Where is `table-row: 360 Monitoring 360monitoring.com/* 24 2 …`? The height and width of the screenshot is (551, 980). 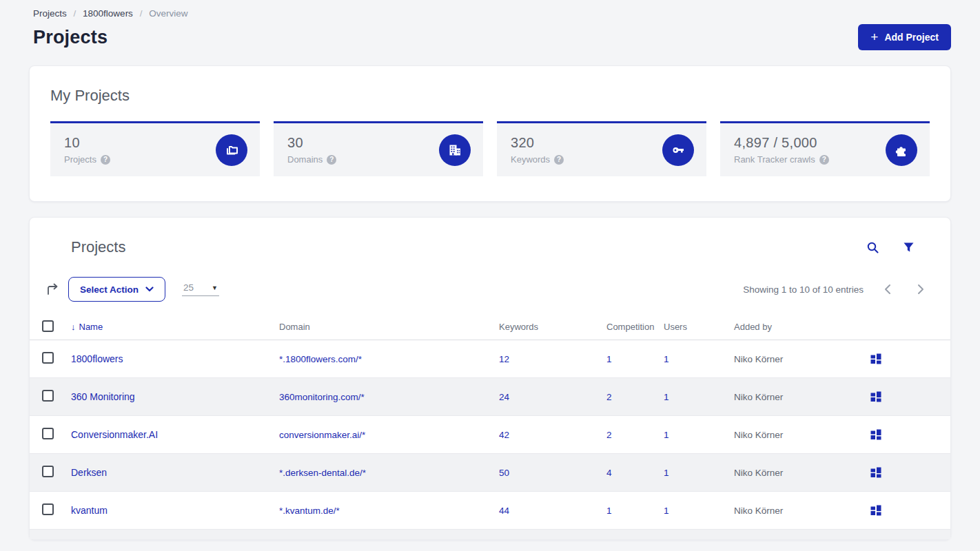 table-row: 360 Monitoring 360monitoring.com/* 24 2 … is located at coordinates (490, 397).